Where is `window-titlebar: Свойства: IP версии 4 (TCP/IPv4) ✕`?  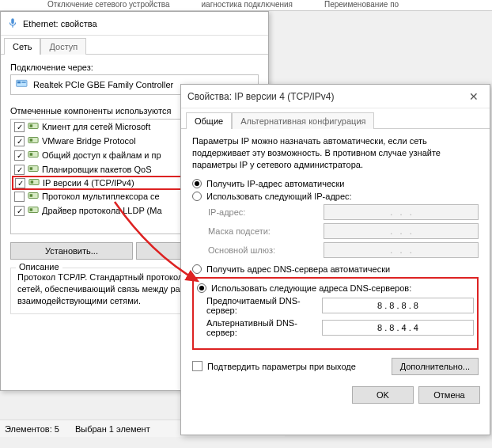
window-titlebar: Свойства: IP версии 4 (TCP/IPv4) ✕ is located at coordinates (335, 97).